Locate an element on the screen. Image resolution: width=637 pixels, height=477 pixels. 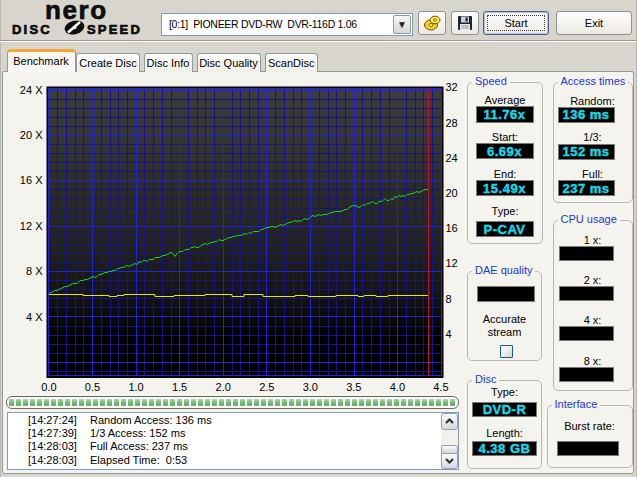
svg-text: 3.0 is located at coordinates (310, 387).